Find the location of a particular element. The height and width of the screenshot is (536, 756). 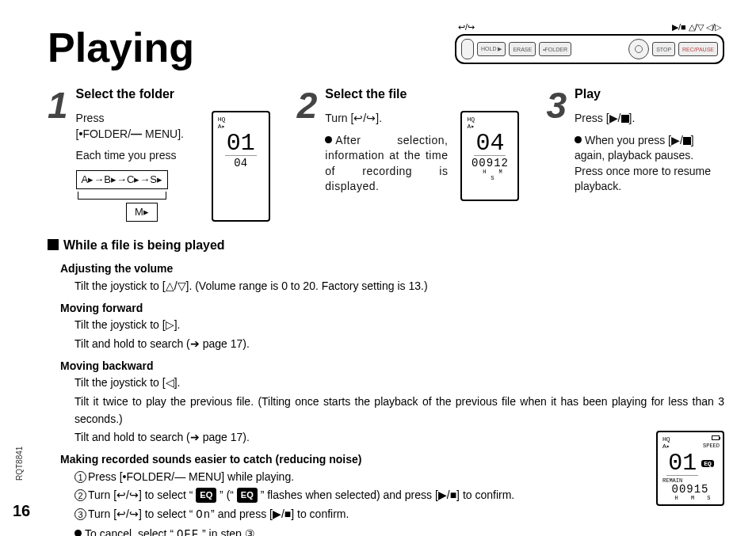

lcd2-hms: H M S is located at coordinates (490, 175).